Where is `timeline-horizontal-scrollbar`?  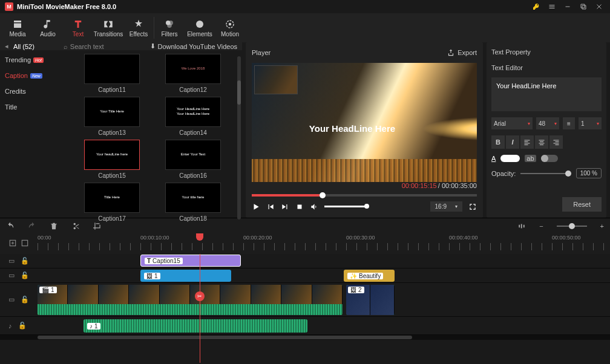 timeline-horizontal-scrollbar is located at coordinates (305, 337).